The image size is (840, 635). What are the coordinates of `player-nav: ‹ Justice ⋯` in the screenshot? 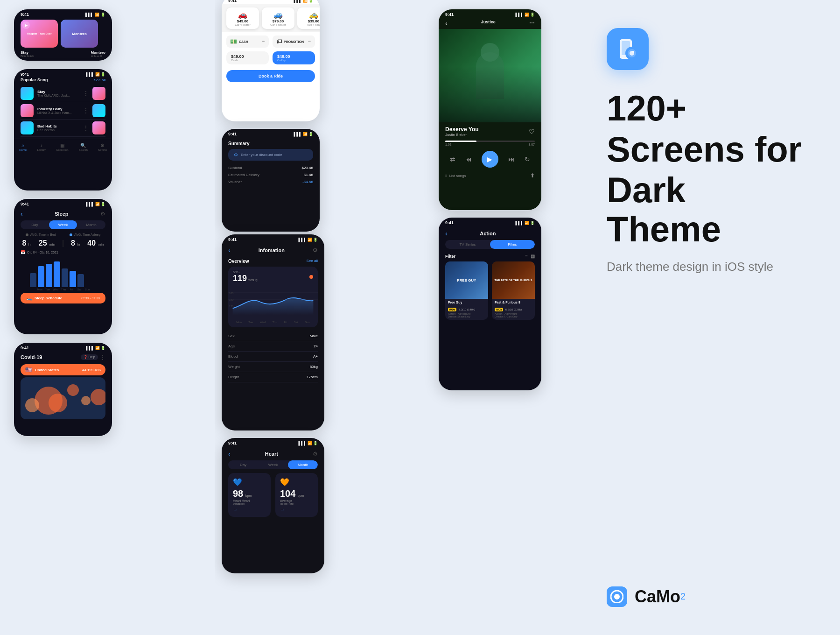 It's located at (490, 23).